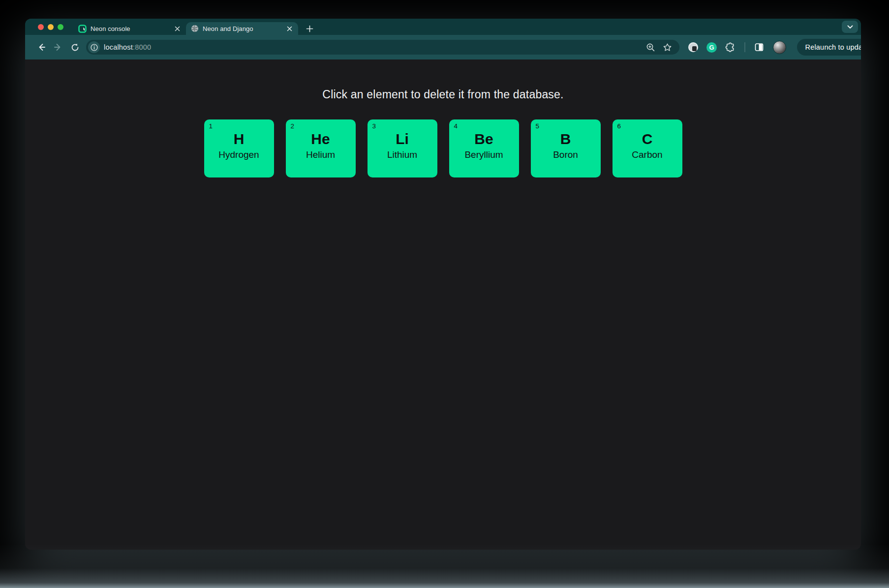  Describe the element at coordinates (745, 47) in the screenshot. I see `toolbar-separator` at that location.